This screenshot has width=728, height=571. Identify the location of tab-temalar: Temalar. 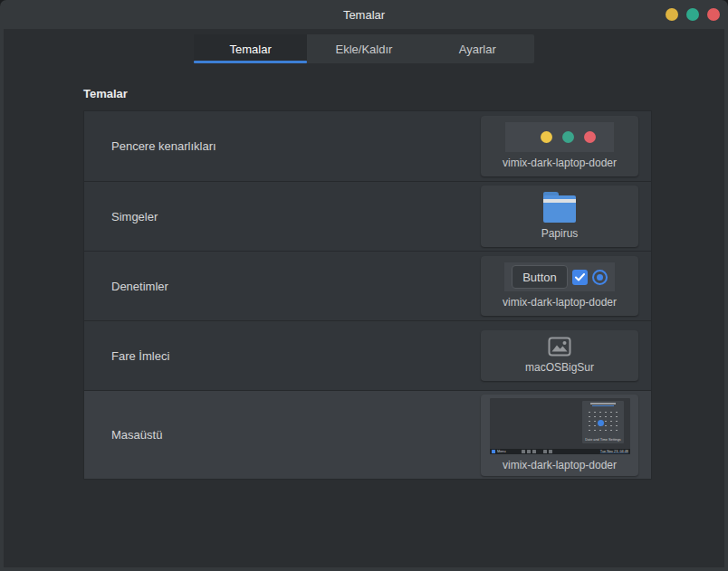
(250, 49).